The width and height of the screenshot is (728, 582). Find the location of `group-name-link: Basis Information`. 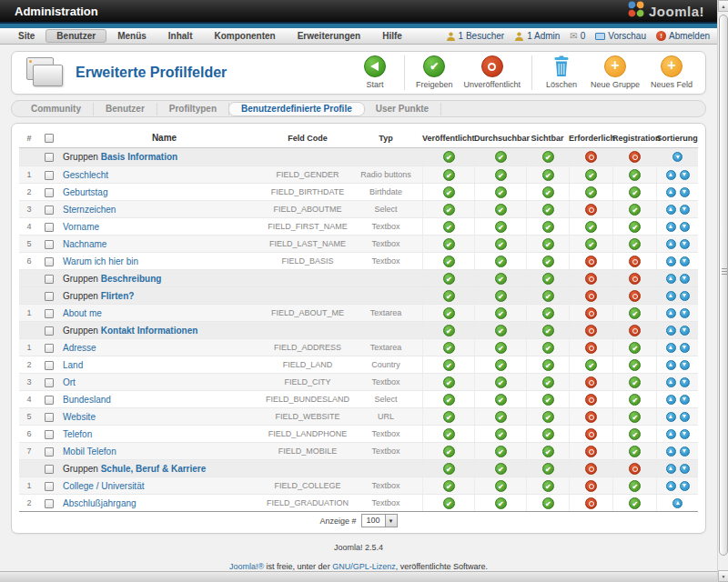

group-name-link: Basis Information is located at coordinates (139, 156).